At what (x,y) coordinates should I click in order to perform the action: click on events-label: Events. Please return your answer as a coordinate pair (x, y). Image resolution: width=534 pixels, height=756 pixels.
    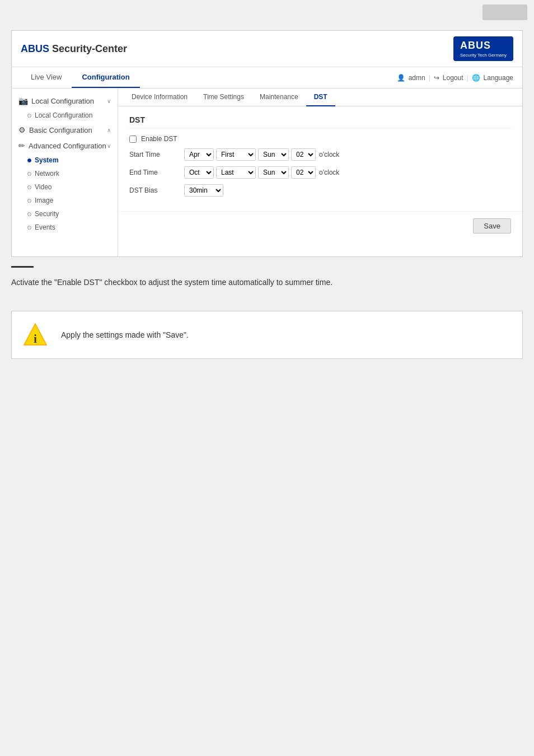
    Looking at the image, I should click on (45, 227).